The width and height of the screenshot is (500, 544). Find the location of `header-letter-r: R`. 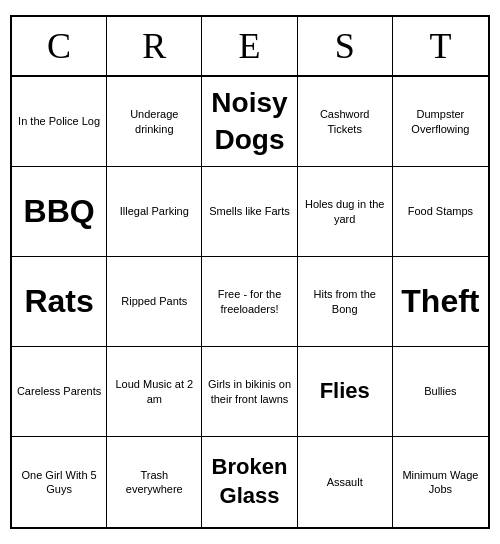

header-letter-r: R is located at coordinates (154, 46).